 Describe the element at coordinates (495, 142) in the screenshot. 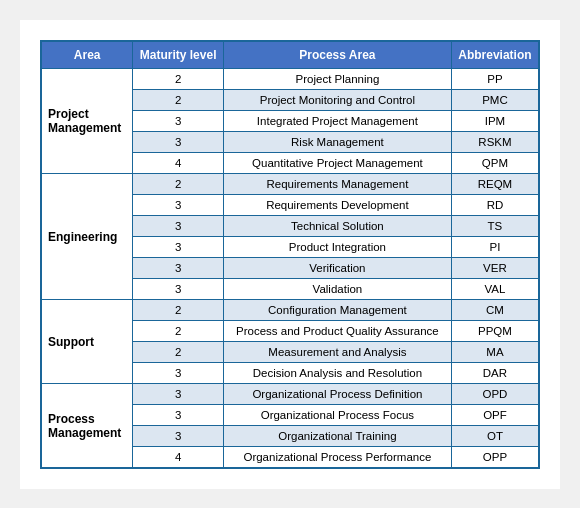

I see `abbreviation-cell: RSKM` at that location.